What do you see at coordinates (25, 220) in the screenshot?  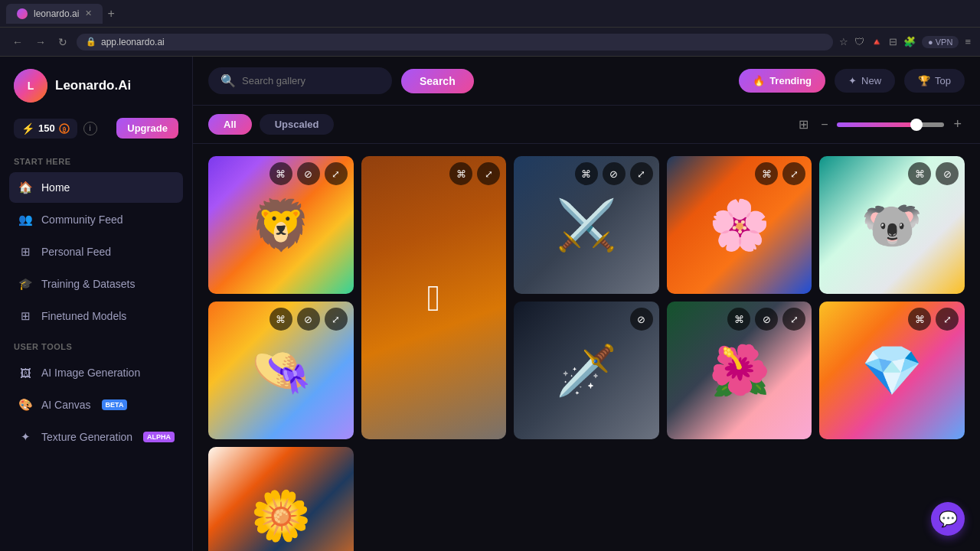 I see `community-icon: 👥` at bounding box center [25, 220].